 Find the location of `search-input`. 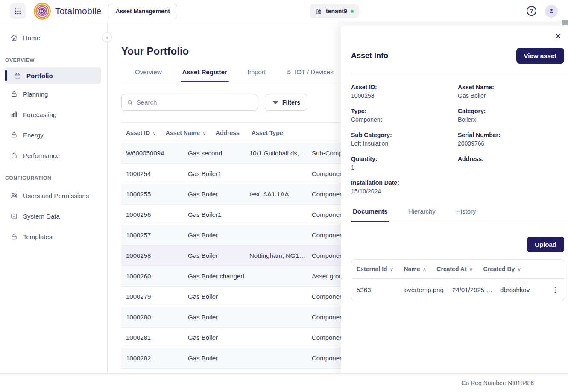

search-input is located at coordinates (195, 102).